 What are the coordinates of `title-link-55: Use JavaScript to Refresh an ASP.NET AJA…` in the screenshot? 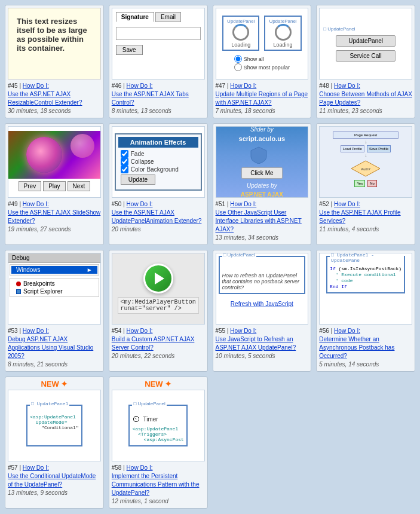 It's located at (256, 343).